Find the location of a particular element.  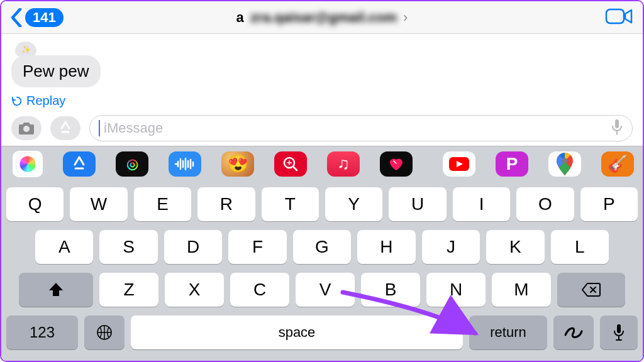

google-maps-app is located at coordinates (565, 164).